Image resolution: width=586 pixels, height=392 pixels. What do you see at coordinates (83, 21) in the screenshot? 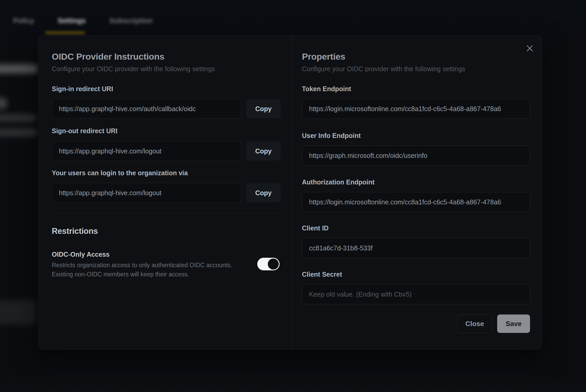
I see `background-tab-bar: Policy Settings Subscription` at bounding box center [83, 21].